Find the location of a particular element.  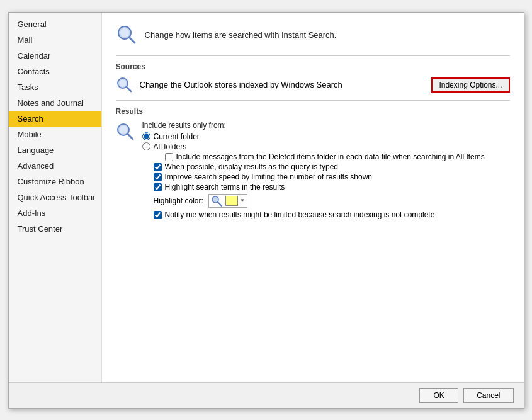

checkbox-speed-label: Improve search speed by limiting the num… is located at coordinates (269, 177).